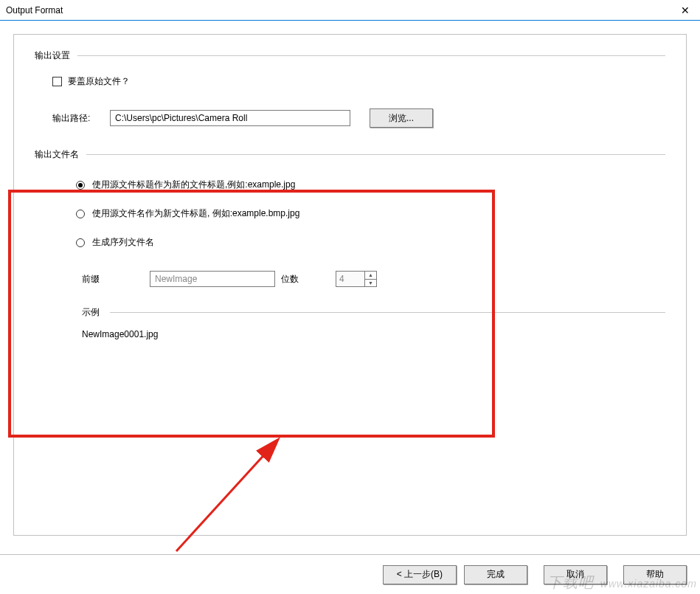 This screenshot has width=700, height=594. Describe the element at coordinates (212, 279) in the screenshot. I see `prefix-input` at that location.